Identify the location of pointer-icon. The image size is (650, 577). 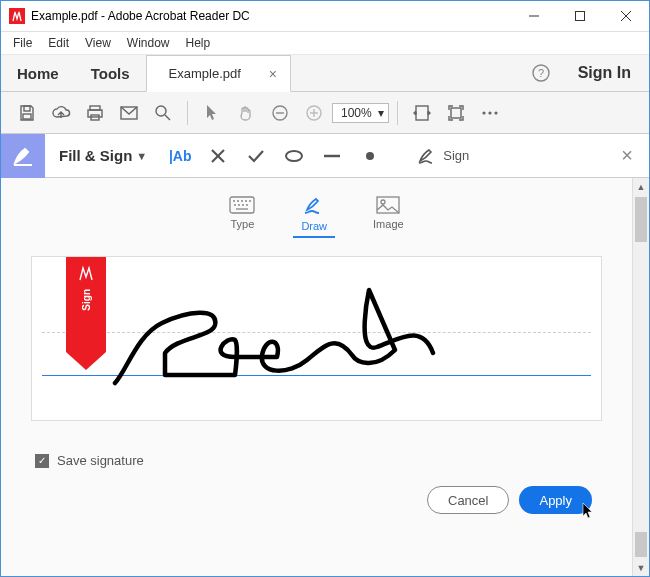
(212, 113).